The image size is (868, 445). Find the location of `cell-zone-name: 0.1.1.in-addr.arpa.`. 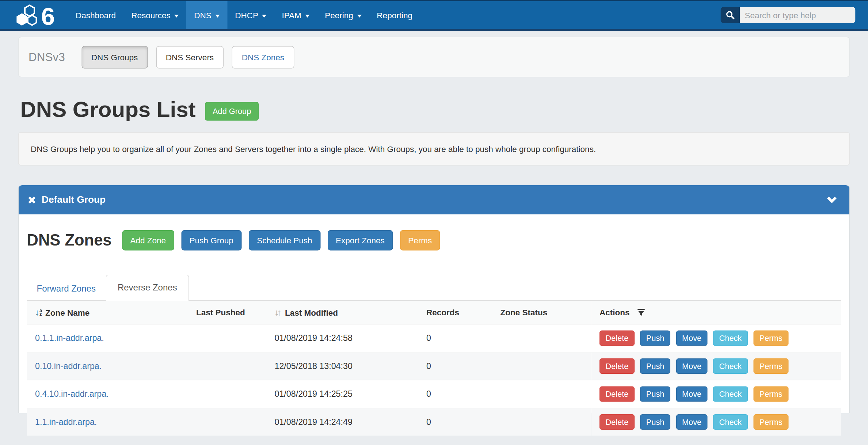

cell-zone-name: 0.1.1.in-addr.arpa. is located at coordinates (107, 338).